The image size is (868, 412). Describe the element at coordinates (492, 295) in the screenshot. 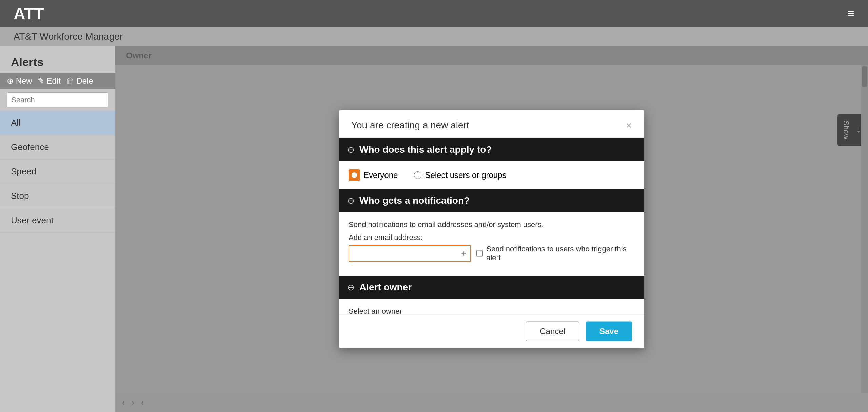

I see `section-alert-owner: ⊖ Alert owner Select an owner The curren…` at that location.